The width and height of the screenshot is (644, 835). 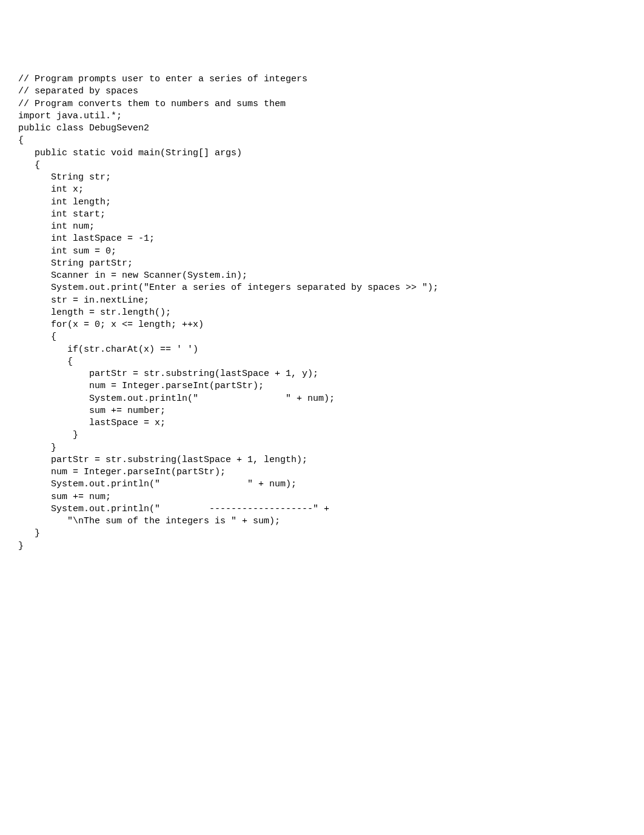 I want to click on code-line: // Program prompts user to enter a serie…, so click(x=163, y=79).